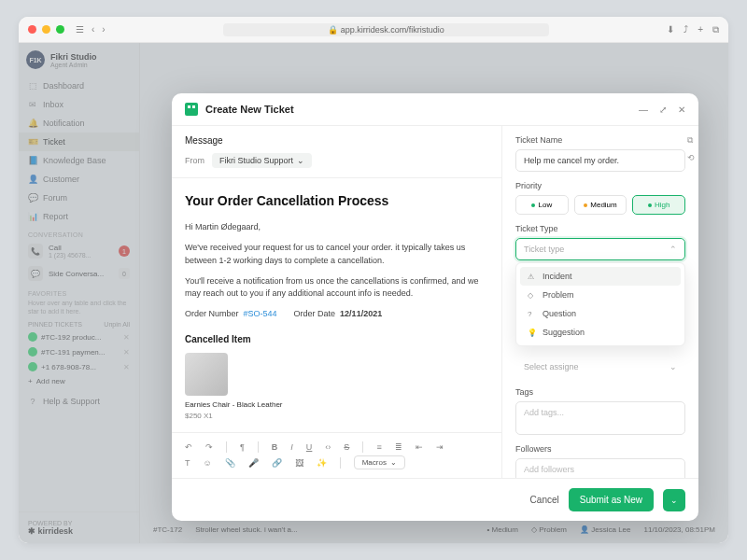 This screenshot has width=747, height=560. What do you see at coordinates (275, 447) in the screenshot?
I see `bold-icon: B` at bounding box center [275, 447].